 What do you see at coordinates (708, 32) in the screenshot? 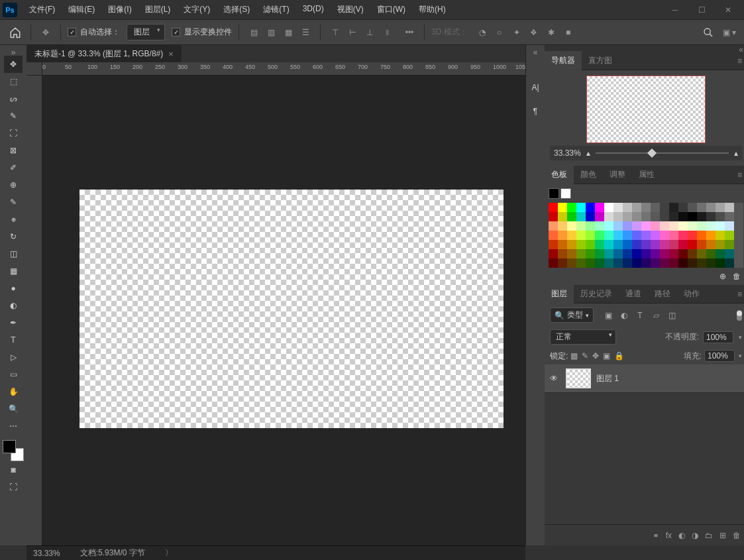
I see `search-icon` at bounding box center [708, 32].